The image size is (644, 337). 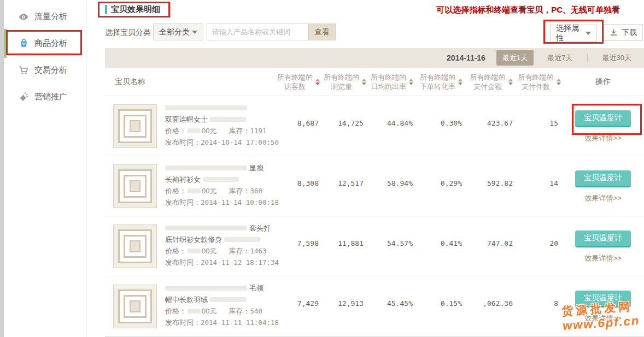 What do you see at coordinates (539, 126) in the screenshot?
I see `payment-count-value: 15` at bounding box center [539, 126].